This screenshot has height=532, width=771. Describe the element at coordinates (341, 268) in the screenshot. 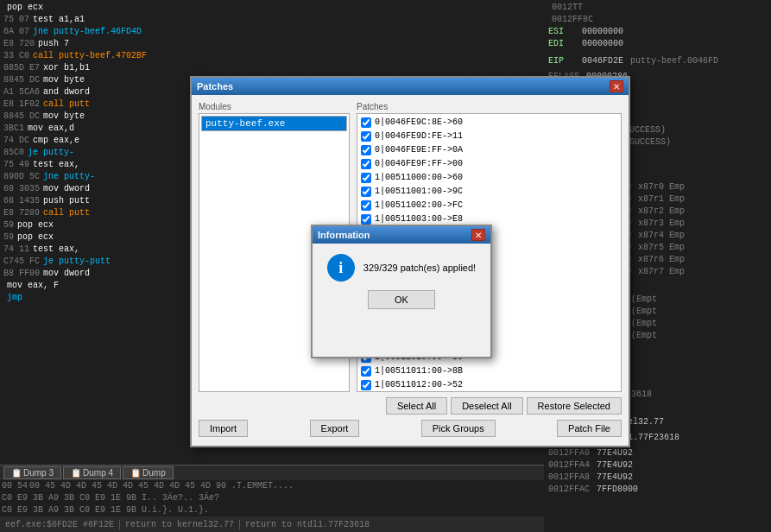

I see `info-icon: i` at that location.